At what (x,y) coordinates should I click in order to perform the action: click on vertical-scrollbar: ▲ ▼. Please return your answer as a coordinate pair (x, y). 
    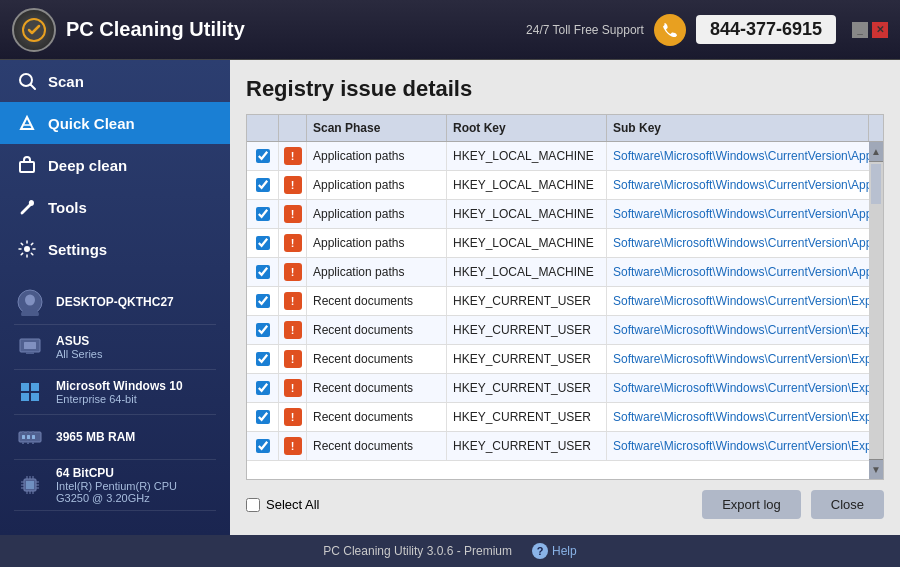
    Looking at the image, I should click on (876, 310).